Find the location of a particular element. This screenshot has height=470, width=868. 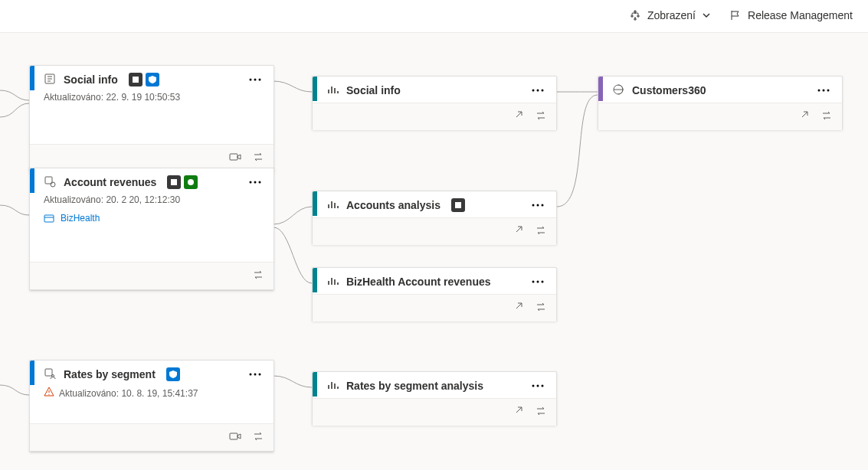

node-body: Aktualizováno: 20. 2 20, 12:12:30 BizHea… is located at coordinates (152, 212).